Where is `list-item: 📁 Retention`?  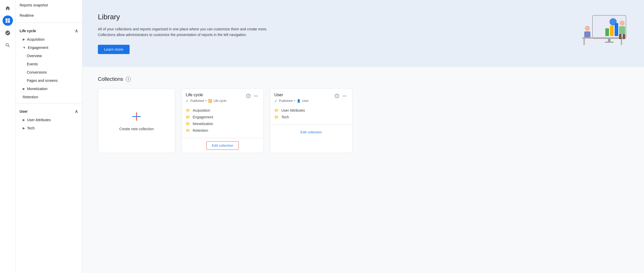 list-item: 📁 Retention is located at coordinates (223, 130).